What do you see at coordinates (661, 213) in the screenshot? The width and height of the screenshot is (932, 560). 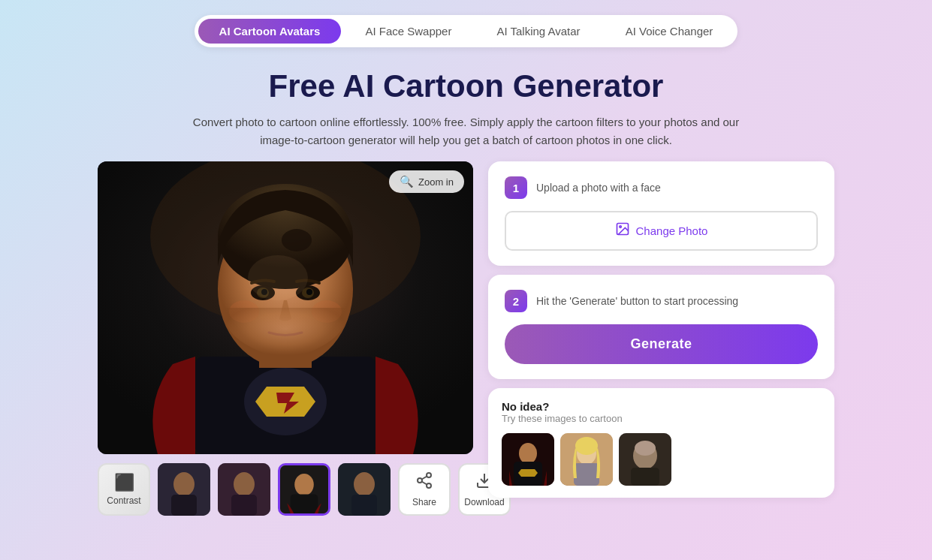 I see `step-1-card: 1 Upload a photo with a face Change Phot…` at bounding box center [661, 213].